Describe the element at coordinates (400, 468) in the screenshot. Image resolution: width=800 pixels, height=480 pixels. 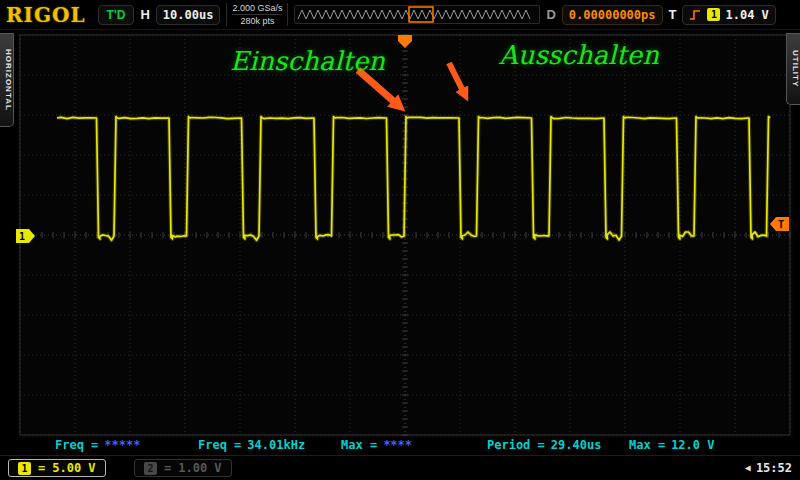
I see `channel-status-bar: 1 = 5.00 V 2 = 1.00 V ◀ 15:52` at that location.